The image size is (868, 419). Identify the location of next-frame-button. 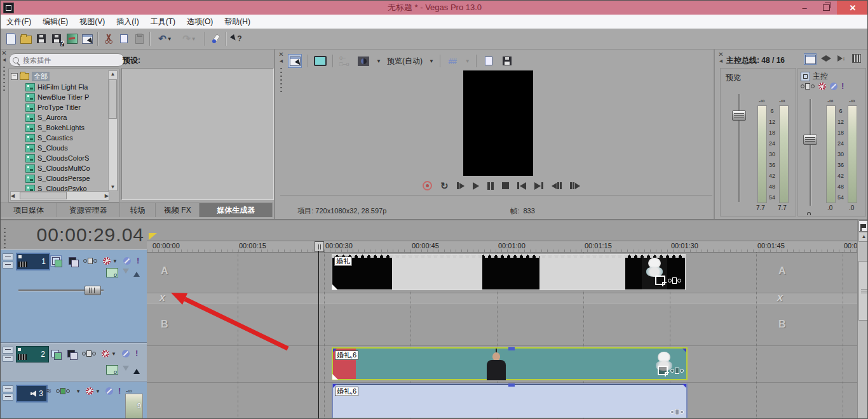
(575, 185).